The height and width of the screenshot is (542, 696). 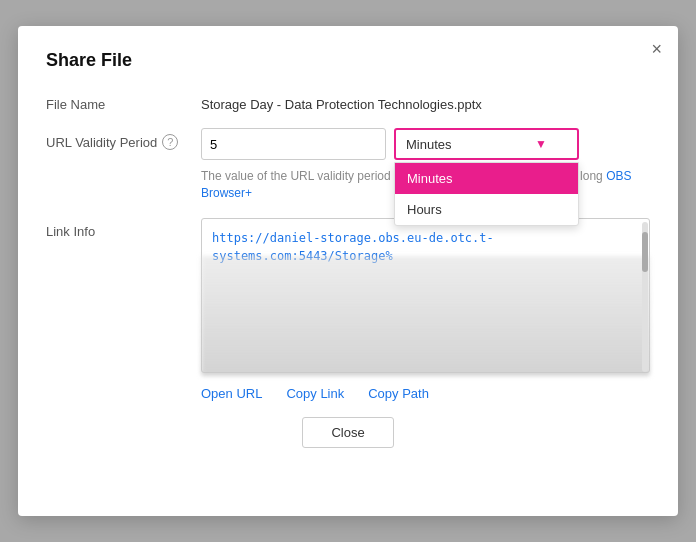 What do you see at coordinates (348, 394) in the screenshot?
I see `link-actions: Open URL Copy Link Copy Path` at bounding box center [348, 394].